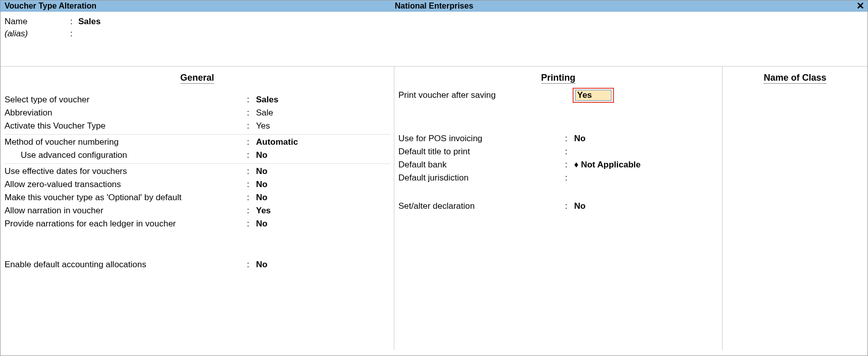  Describe the element at coordinates (482, 139) in the screenshot. I see `pos-invoicing-label: Use for POS invoicing` at that location.